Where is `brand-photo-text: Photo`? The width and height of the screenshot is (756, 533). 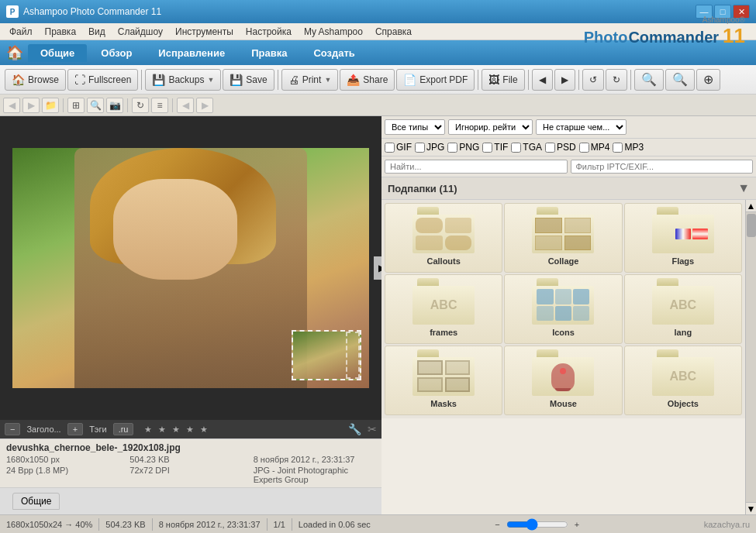 brand-photo-text: Photo is located at coordinates (606, 37).